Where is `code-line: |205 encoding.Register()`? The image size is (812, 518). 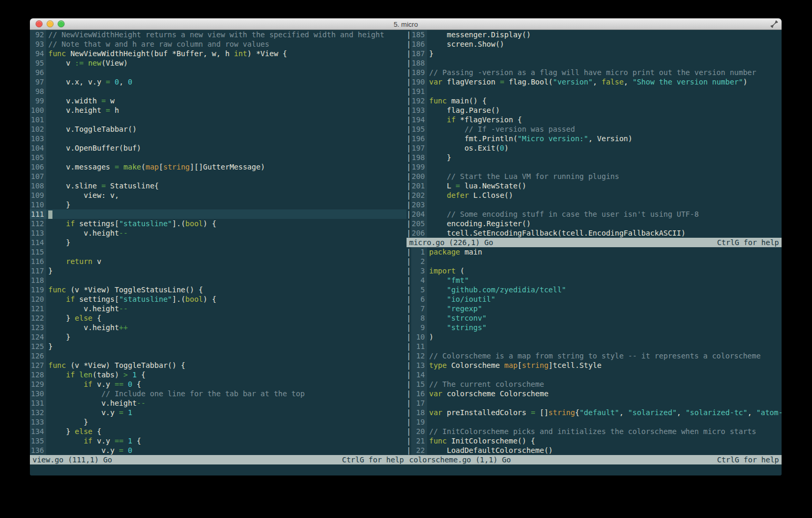
code-line: |205 encoding.Register() is located at coordinates (594, 224).